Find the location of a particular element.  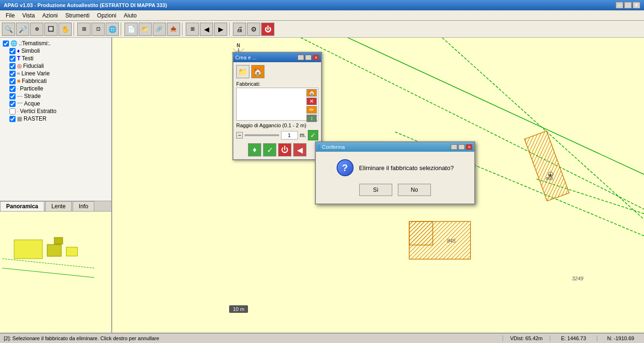

toolbar-open: 📂 is located at coordinates (145, 29).